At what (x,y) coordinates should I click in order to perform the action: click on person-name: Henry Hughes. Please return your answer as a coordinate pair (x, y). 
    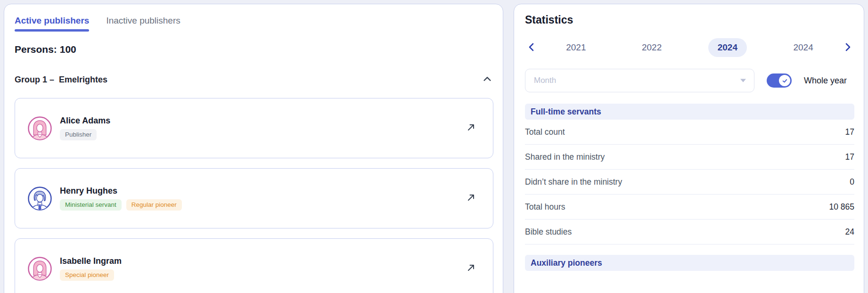
    Looking at the image, I should click on (121, 191).